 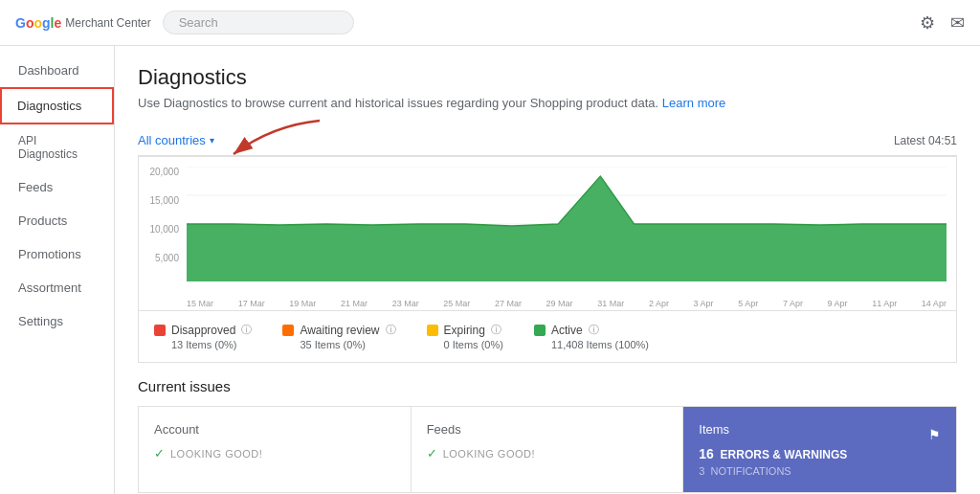 What do you see at coordinates (354, 303) in the screenshot?
I see `x-label-21mar: 21 Mar` at bounding box center [354, 303].